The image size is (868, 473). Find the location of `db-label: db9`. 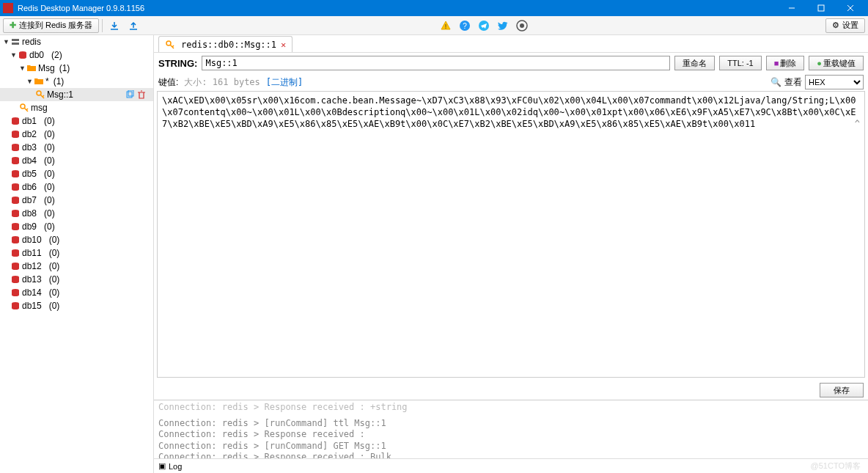

db-label: db9 is located at coordinates (29, 227).